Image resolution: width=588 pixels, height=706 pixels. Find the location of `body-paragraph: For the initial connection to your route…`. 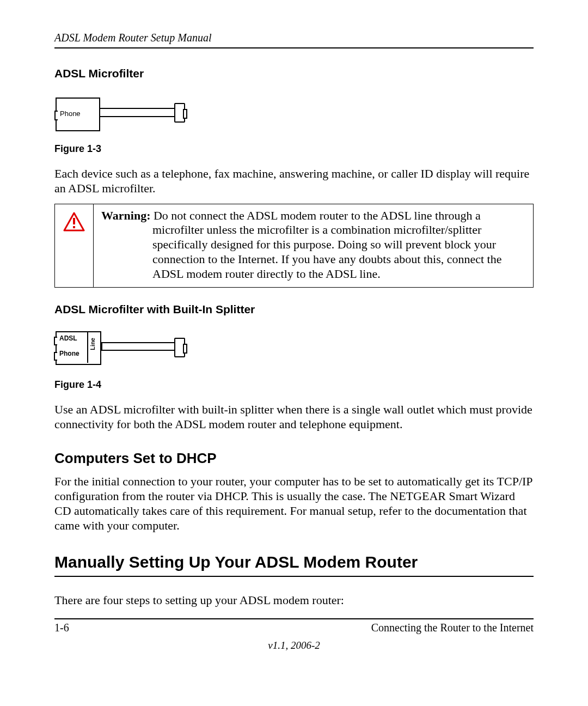

body-paragraph: For the initial connection to your route… is located at coordinates (294, 503).